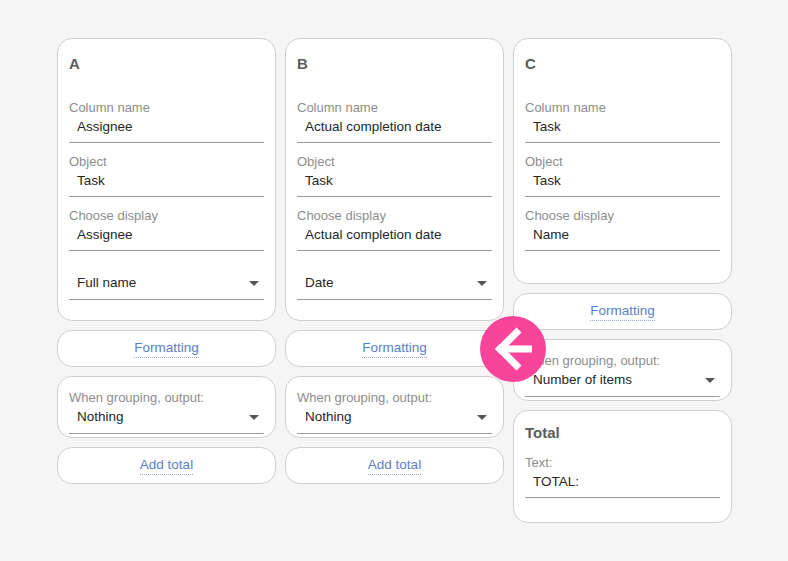 The height and width of the screenshot is (561, 788). Describe the element at coordinates (394, 64) in the screenshot. I see `column-letter-b: B` at that location.